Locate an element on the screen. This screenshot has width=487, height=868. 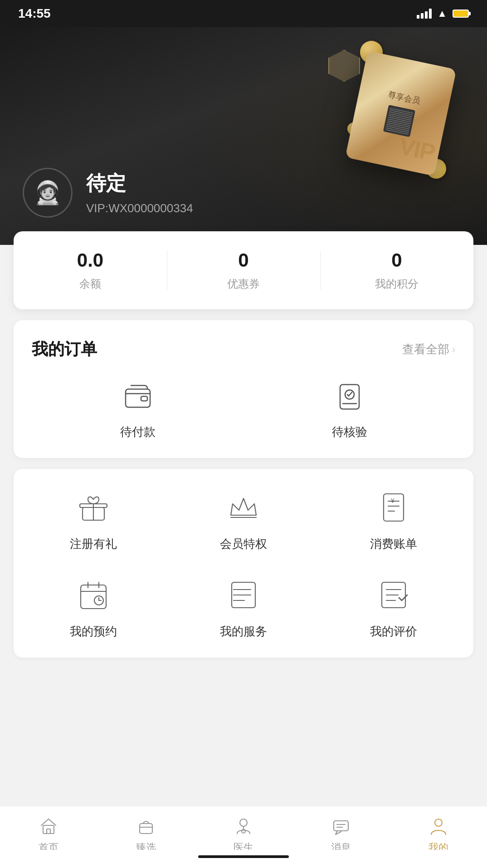
battery-icon is located at coordinates (461, 14).